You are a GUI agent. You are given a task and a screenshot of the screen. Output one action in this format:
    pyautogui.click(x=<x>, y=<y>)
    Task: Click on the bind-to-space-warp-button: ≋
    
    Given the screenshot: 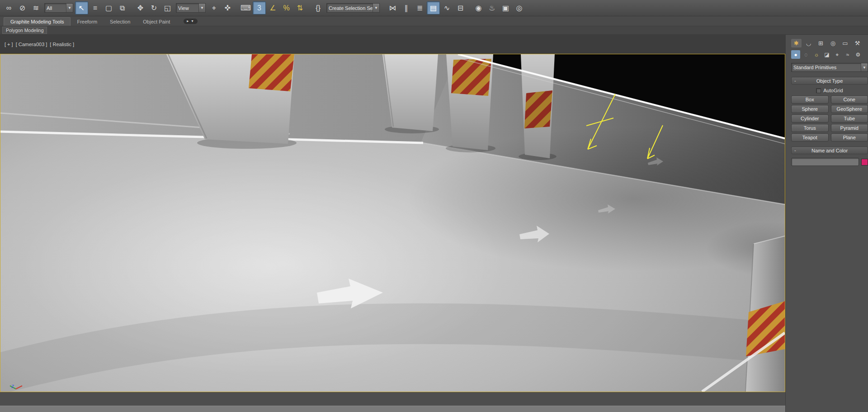 What is the action you would take?
    pyautogui.click(x=36, y=8)
    